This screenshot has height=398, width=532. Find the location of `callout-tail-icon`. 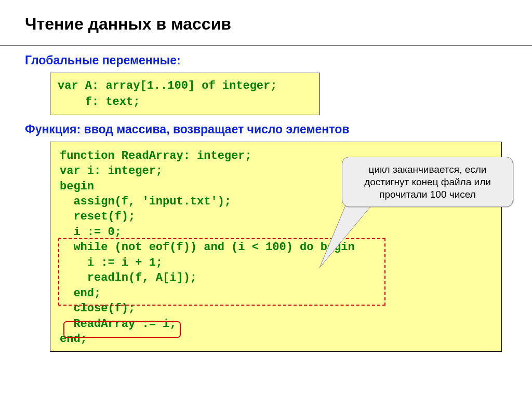

callout-tail-icon is located at coordinates (351, 237).